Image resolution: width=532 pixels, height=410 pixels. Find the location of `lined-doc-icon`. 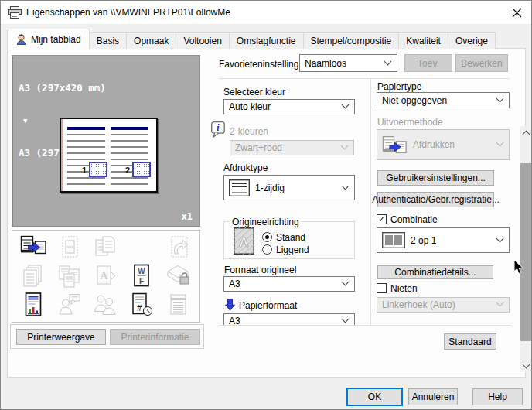

lined-doc-icon is located at coordinates (178, 305).